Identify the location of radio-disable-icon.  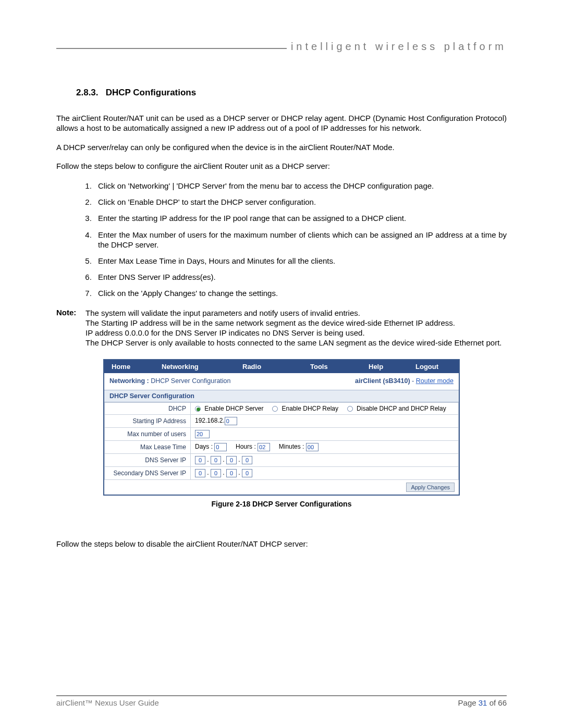
(350, 409).